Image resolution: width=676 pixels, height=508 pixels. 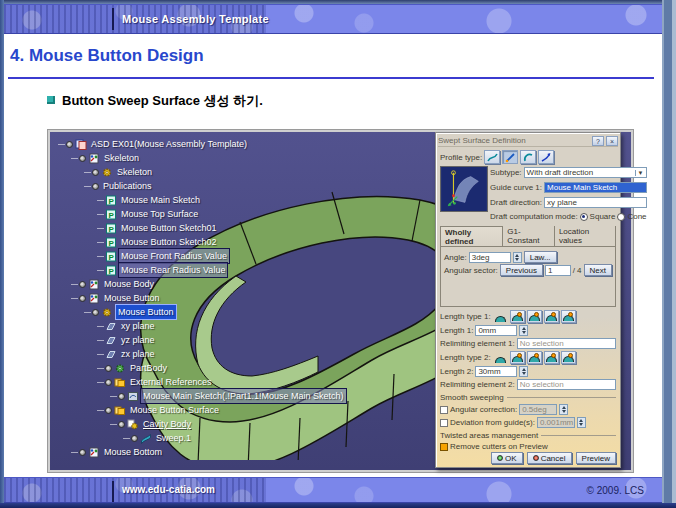 I want to click on tree-item: yz plane, so click(x=106, y=340).